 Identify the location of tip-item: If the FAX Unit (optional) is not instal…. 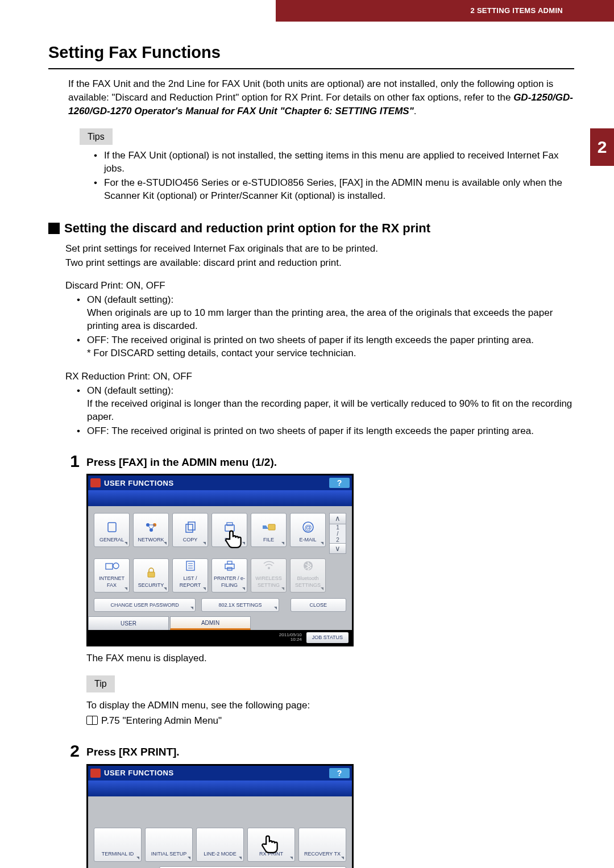
(334, 162).